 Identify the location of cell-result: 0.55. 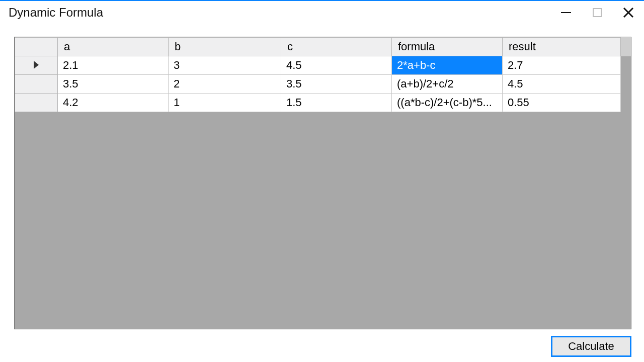
(561, 103).